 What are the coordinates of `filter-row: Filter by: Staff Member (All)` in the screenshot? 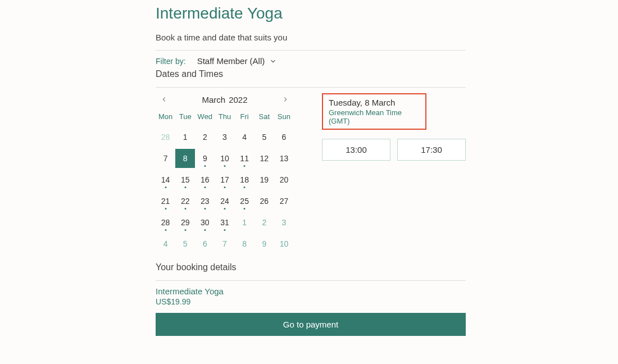 It's located at (311, 61).